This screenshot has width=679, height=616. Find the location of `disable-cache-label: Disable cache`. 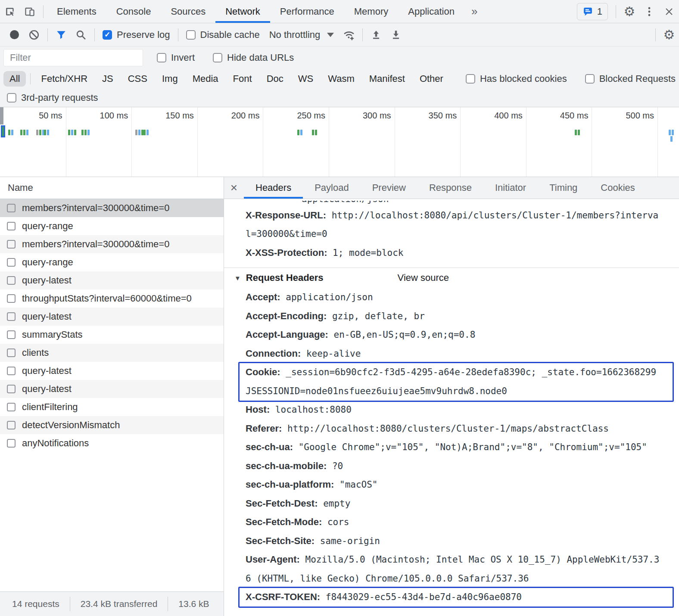

disable-cache-label: Disable cache is located at coordinates (230, 35).